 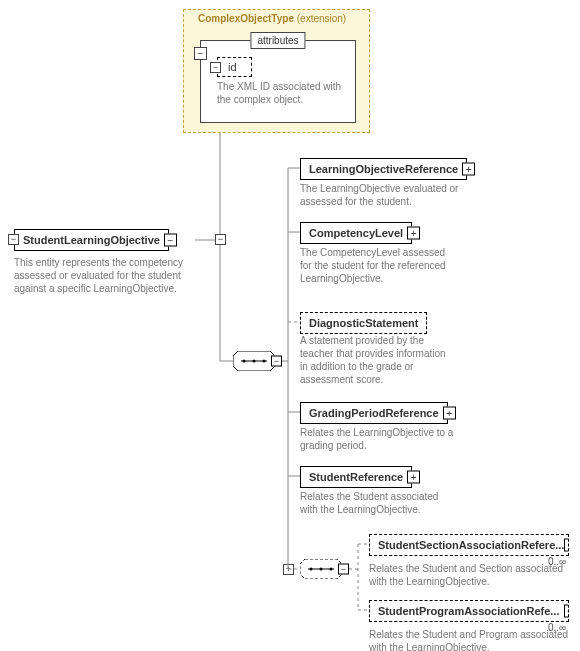 I want to click on extension-title: ComplexObjectType (extension), so click(x=272, y=18).